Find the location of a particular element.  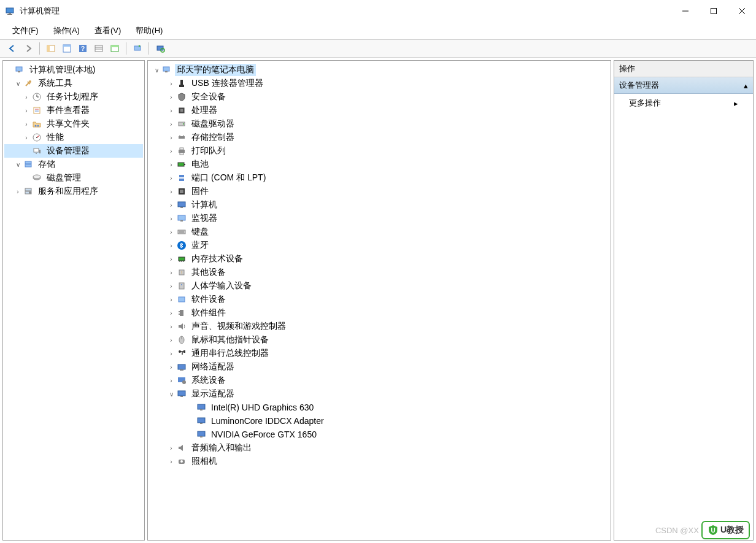

device-category: ›软件组件 is located at coordinates (379, 313).